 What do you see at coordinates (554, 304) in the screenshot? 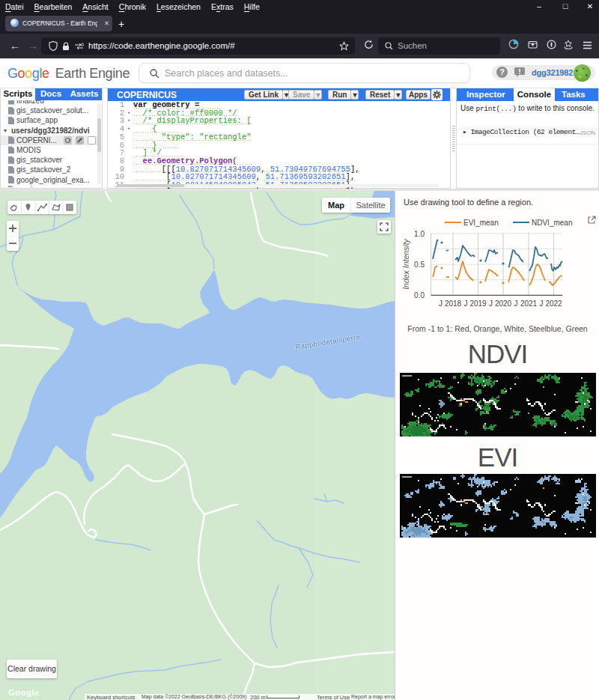
I see `svg-text: 2022` at bounding box center [554, 304].